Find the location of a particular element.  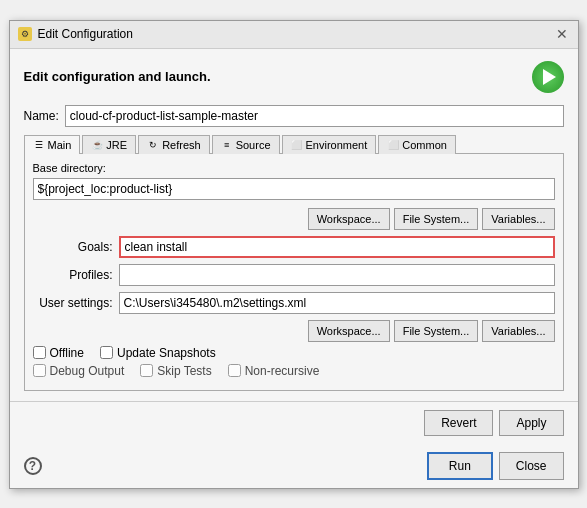

profiles-input is located at coordinates (337, 275).